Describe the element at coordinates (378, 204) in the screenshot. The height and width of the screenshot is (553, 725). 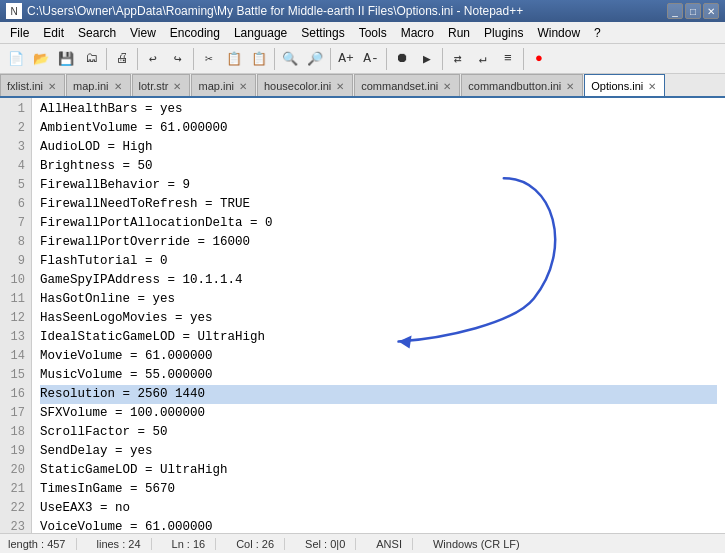
I see `code-line-6: FirewallNeedToRefresh = TRUE` at that location.